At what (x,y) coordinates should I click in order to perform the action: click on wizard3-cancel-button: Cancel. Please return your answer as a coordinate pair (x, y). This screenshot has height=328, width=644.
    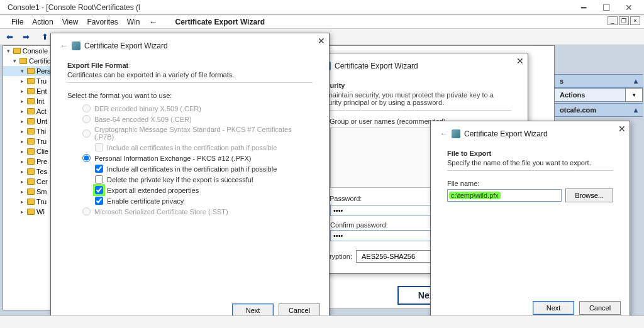
    Looking at the image, I should click on (600, 308).